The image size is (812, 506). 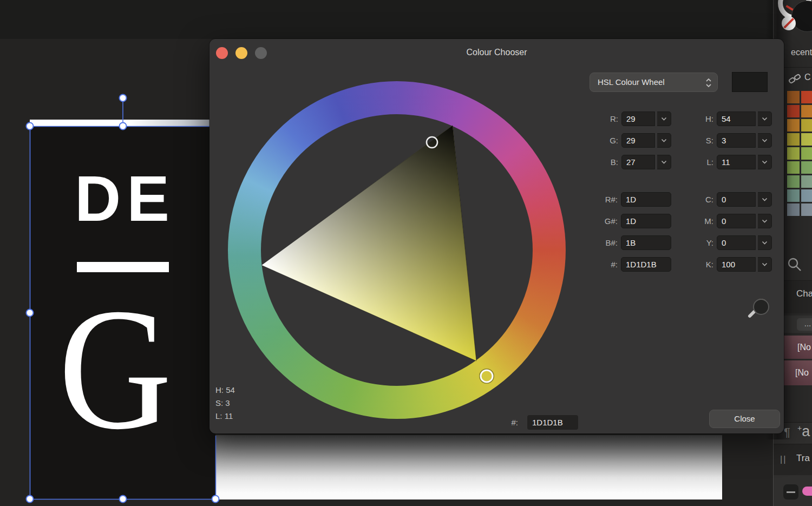 What do you see at coordinates (600, 264) in the screenshot?
I see `field-hex-3-label: #:` at bounding box center [600, 264].